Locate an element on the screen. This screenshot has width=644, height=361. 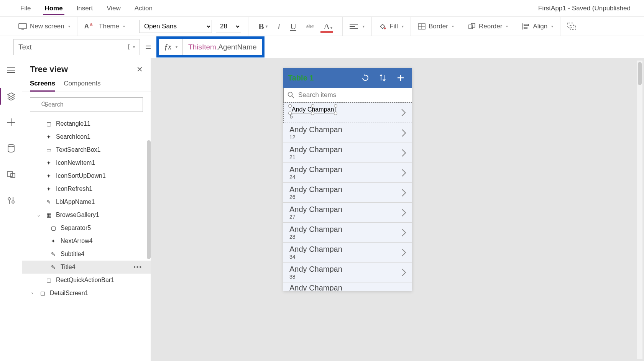
gallery-item: Andy Champan12 is located at coordinates (348, 133).